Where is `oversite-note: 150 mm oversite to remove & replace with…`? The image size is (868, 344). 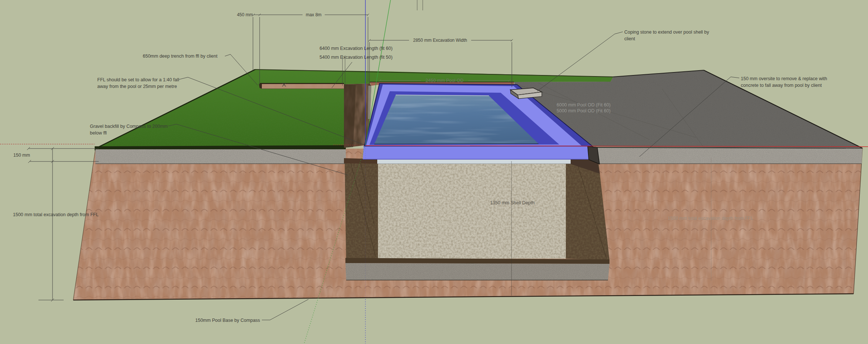
oversite-note: 150 mm oversite to remove & replace with… is located at coordinates (788, 82).